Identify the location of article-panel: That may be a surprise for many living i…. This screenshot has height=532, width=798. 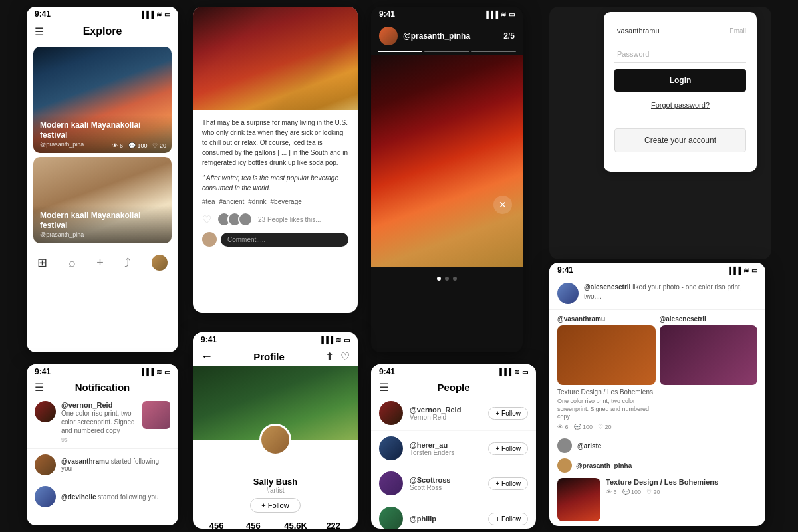
(275, 160).